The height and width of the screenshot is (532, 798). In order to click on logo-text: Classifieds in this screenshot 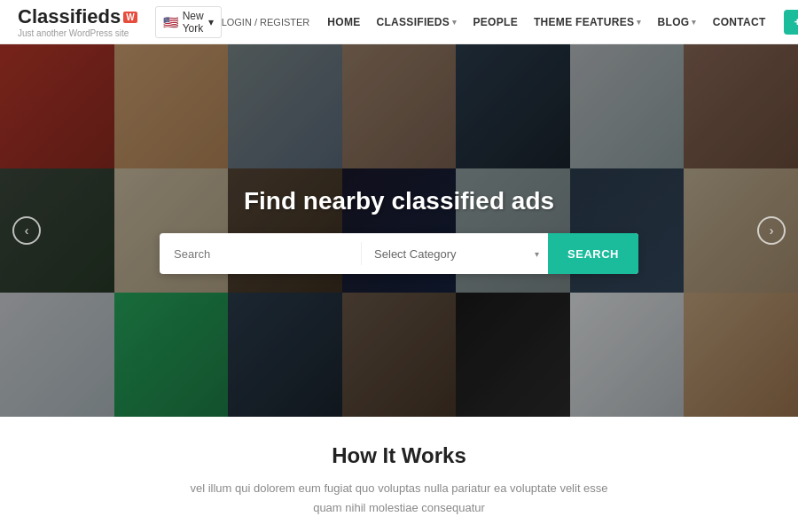, I will do `click(69, 17)`.